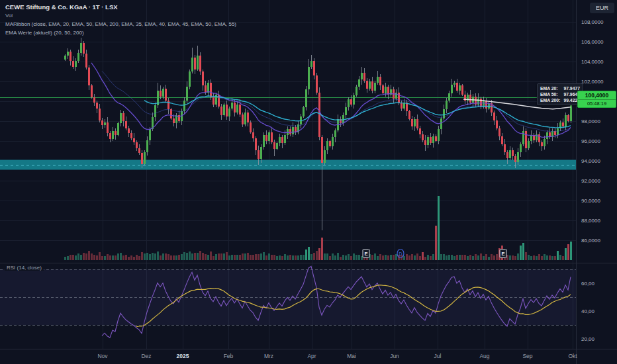 The width and height of the screenshot is (617, 364). Describe the element at coordinates (588, 339) in the screenshot. I see `rsi-tick-label: 20,00` at that location.